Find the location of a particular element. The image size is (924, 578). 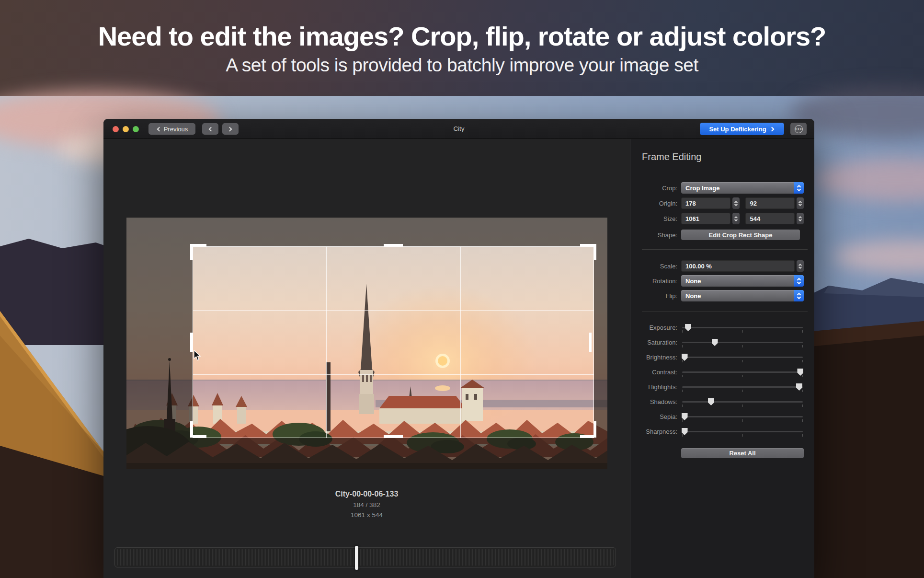

slider-label: Highlights: is located at coordinates (654, 387).